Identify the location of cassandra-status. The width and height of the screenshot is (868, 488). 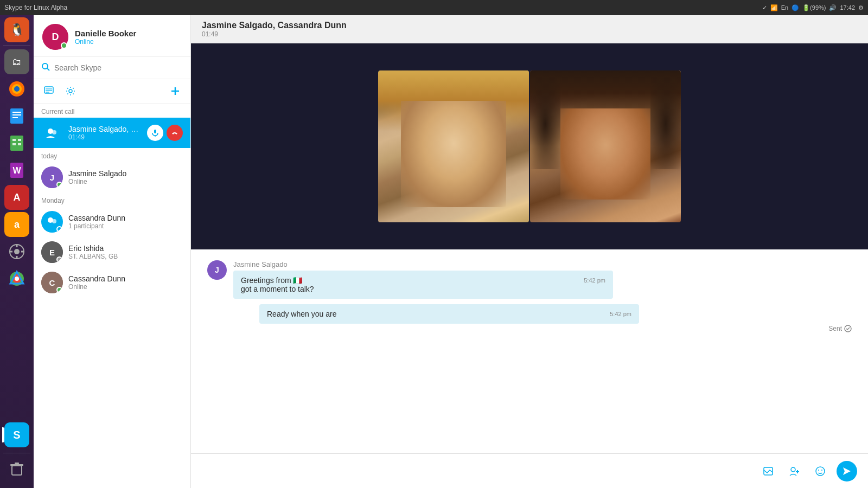
(60, 290).